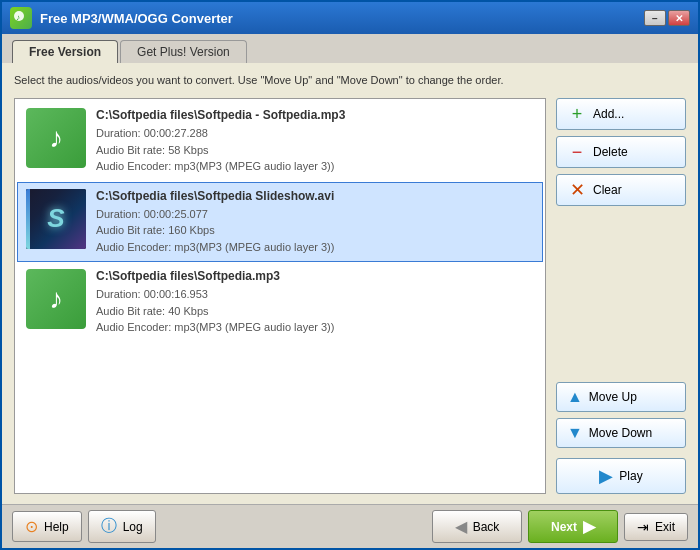 This screenshot has height=550, width=700. Describe the element at coordinates (613, 397) in the screenshot. I see `move-up-label: Move Up` at that location.